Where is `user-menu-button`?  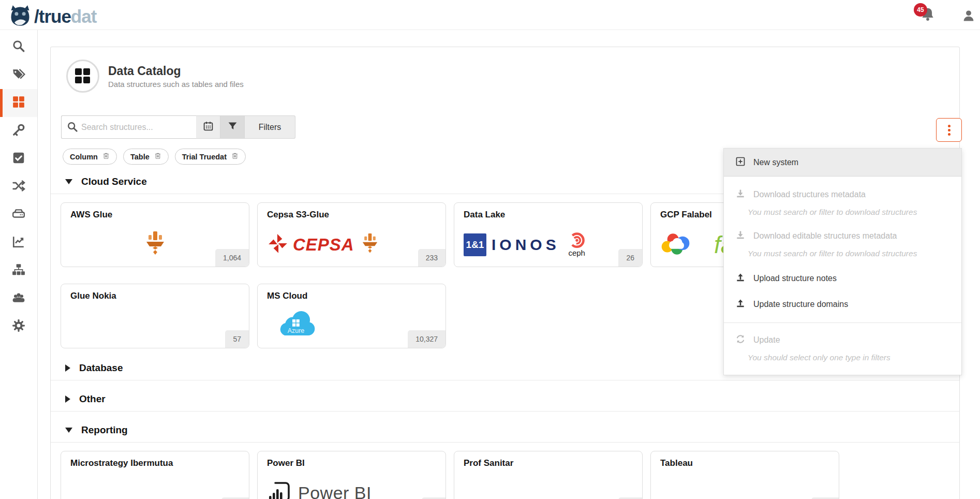 user-menu-button is located at coordinates (969, 16).